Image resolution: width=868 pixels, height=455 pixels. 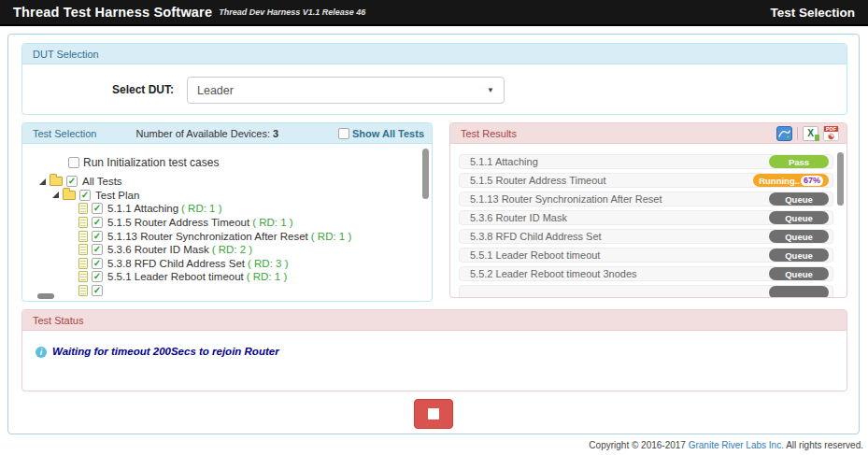 I want to click on tree-vertical-scrollbar, so click(x=426, y=174).